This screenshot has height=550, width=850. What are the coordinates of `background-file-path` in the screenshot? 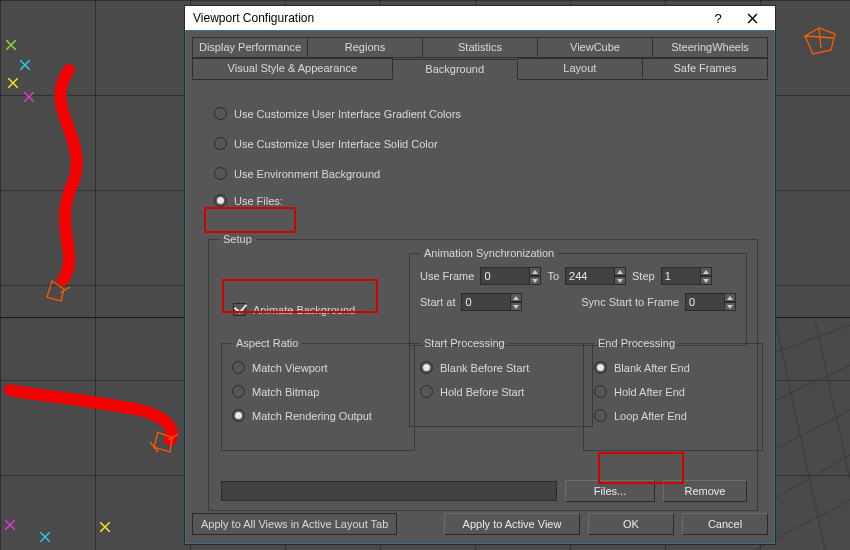 It's located at (389, 491).